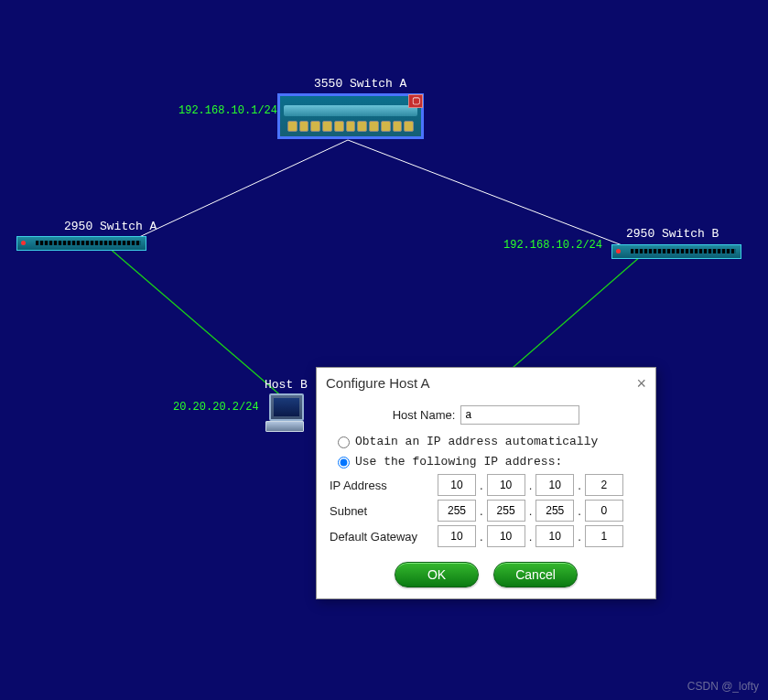 The height and width of the screenshot is (700, 768). What do you see at coordinates (459, 461) in the screenshot?
I see `radio-static-label: Use the following IP address:` at bounding box center [459, 461].